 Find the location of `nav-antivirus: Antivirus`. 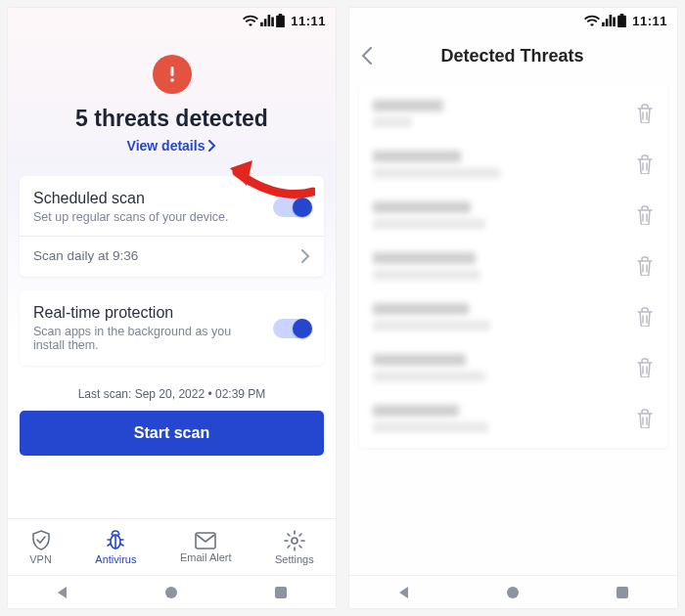

nav-antivirus: Antivirus is located at coordinates (115, 548).